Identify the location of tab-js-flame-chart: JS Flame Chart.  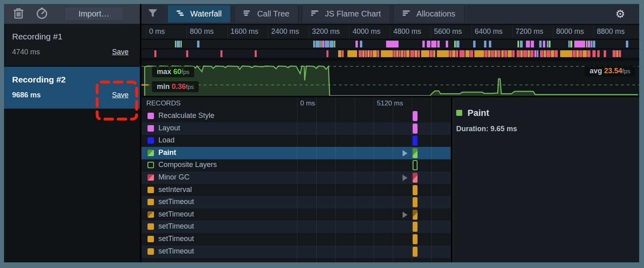
(346, 14).